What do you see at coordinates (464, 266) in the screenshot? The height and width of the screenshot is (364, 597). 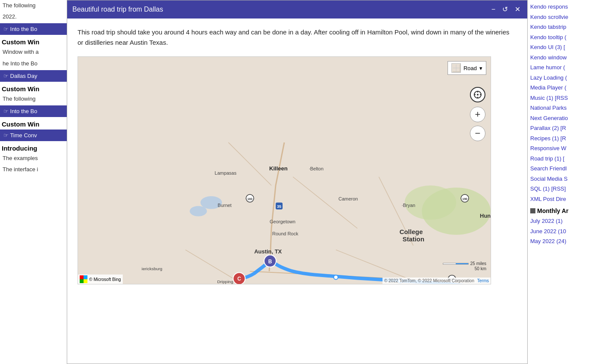 I see `map-scale: 25 miles 50 km` at bounding box center [464, 266].